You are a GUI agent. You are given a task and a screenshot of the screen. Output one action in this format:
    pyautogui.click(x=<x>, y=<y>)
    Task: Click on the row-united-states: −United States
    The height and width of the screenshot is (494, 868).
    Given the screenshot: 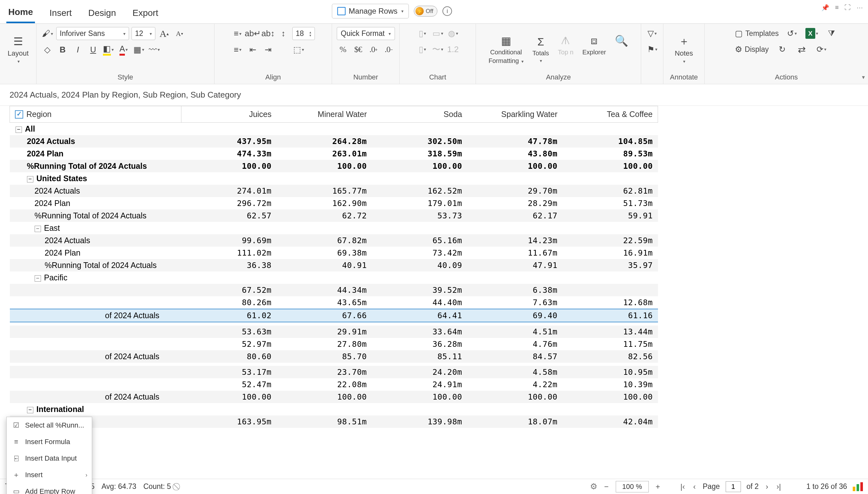 What is the action you would take?
    pyautogui.click(x=334, y=178)
    